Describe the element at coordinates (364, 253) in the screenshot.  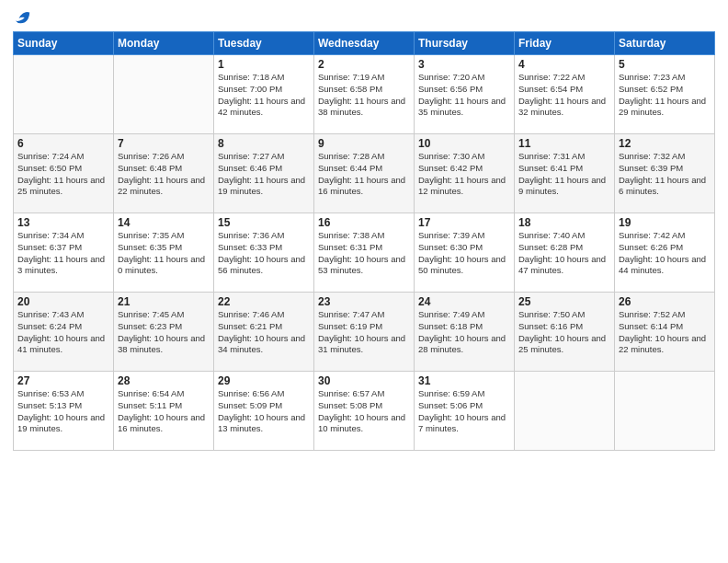
I see `calendar-week-3: 13Sunrise: 7:34 AM Sunset: 6:37 PM Dayli…` at that location.